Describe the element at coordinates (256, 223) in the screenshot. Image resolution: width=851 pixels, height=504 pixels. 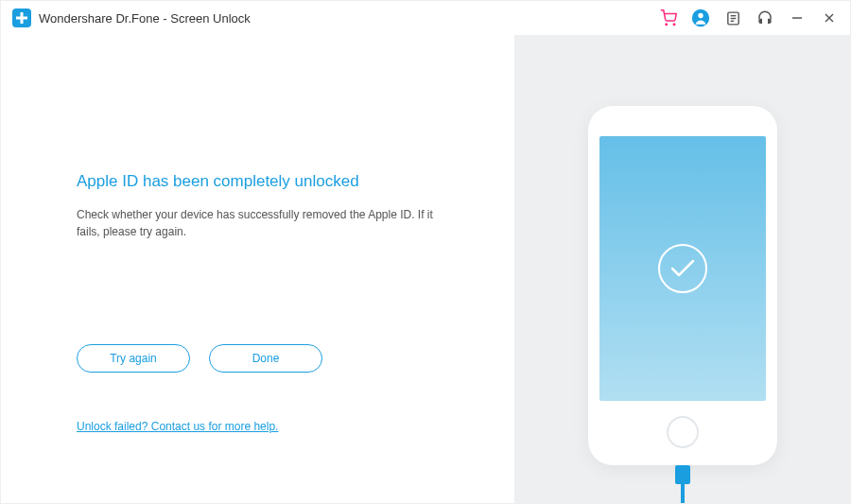
I see `status-subtext: Check whether your device has successful…` at that location.